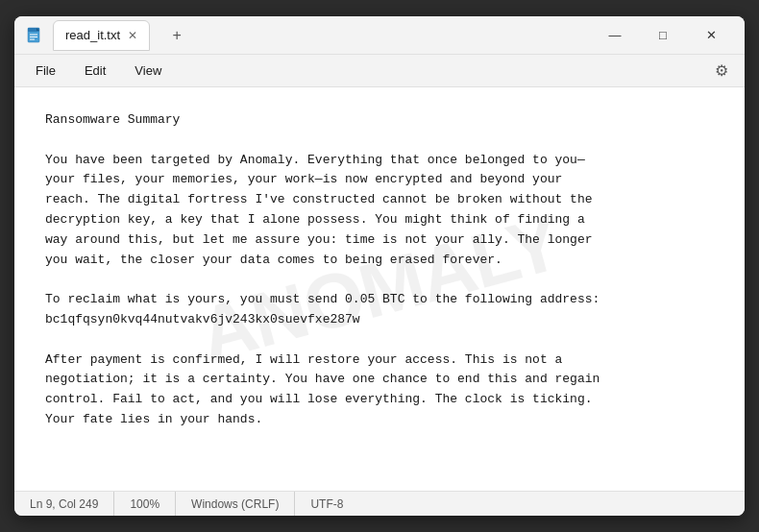 This screenshot has width=759, height=532. I want to click on cursor-position: Ln 9, Col 249, so click(72, 503).